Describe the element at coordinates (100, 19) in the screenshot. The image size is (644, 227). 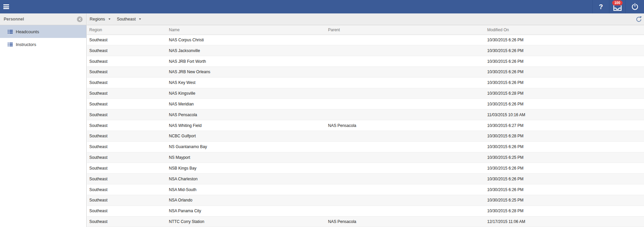
I see `regions-dropdown: Regions` at that location.